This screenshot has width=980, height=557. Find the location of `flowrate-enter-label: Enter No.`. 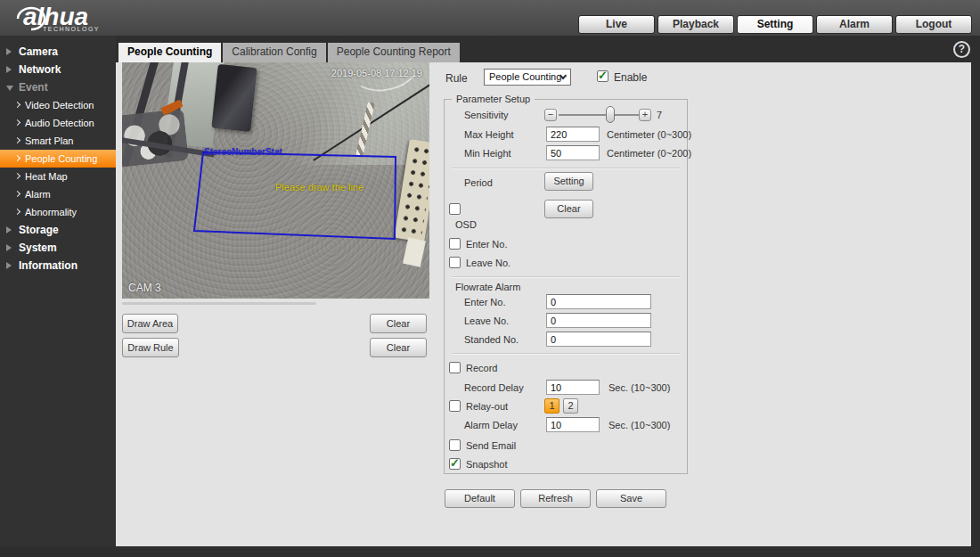

flowrate-enter-label: Enter No. is located at coordinates (485, 302).